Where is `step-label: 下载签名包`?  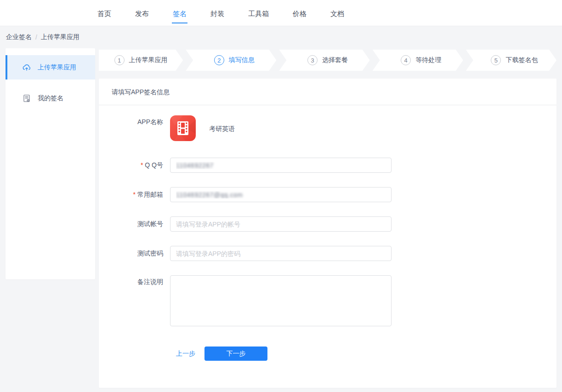
step-label: 下载签名包 is located at coordinates (522, 60).